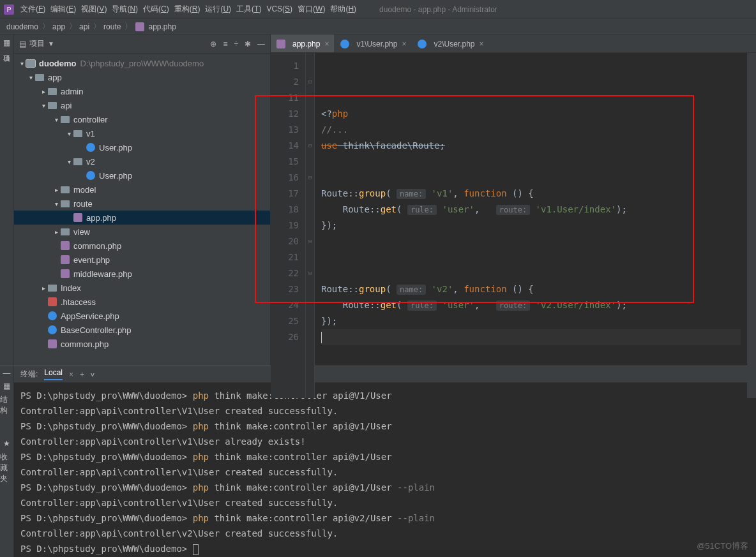 This screenshot has height=557, width=756. What do you see at coordinates (142, 288) in the screenshot?
I see `tree-item-Index: ▸Index` at bounding box center [142, 288].